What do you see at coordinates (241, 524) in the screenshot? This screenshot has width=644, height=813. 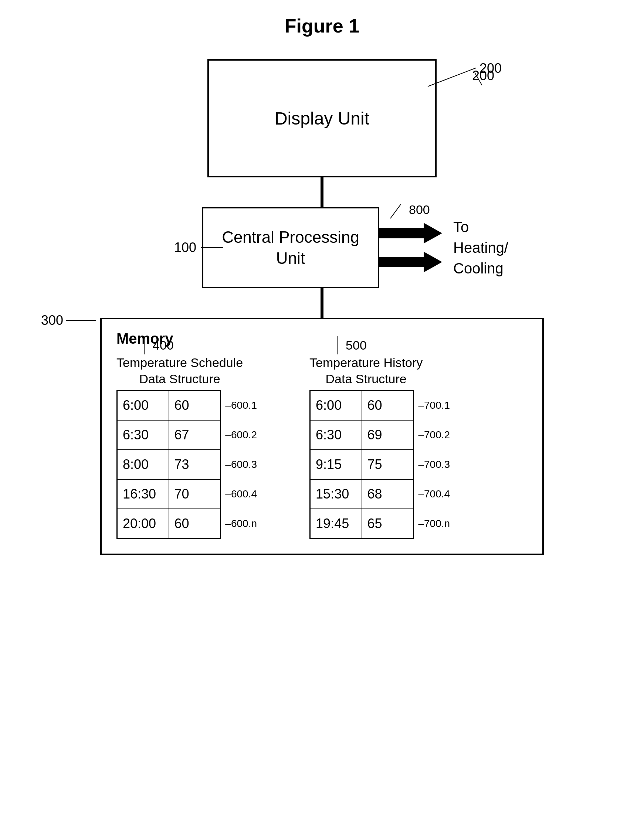 I see `row-ref-label: –600.n` at bounding box center [241, 524].